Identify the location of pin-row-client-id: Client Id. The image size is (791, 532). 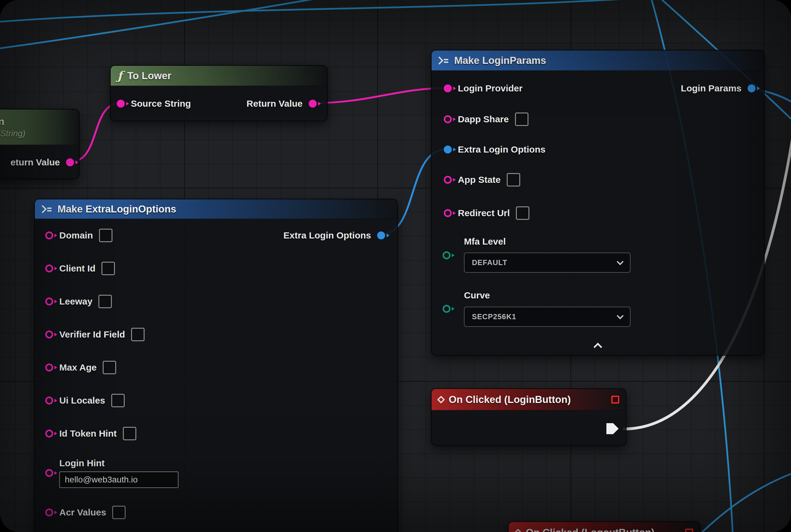
(216, 269).